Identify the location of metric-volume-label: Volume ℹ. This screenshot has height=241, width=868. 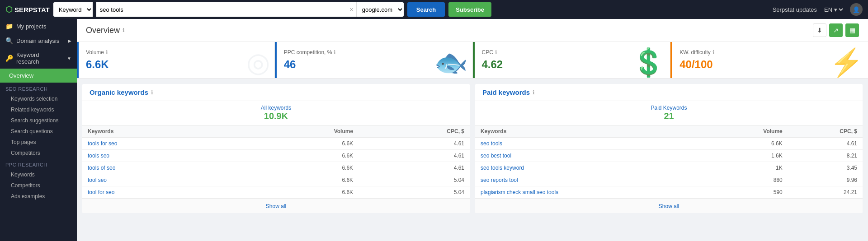
(175, 52).